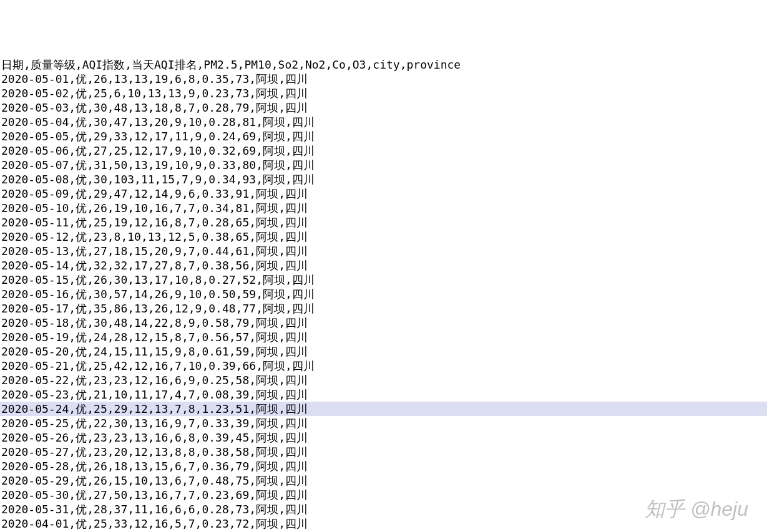  Describe the element at coordinates (383, 495) in the screenshot. I see `csv-data-line: 2020-05-30,优,27,50,13,16,7,7,0.23,69,阿坝,…` at that location.